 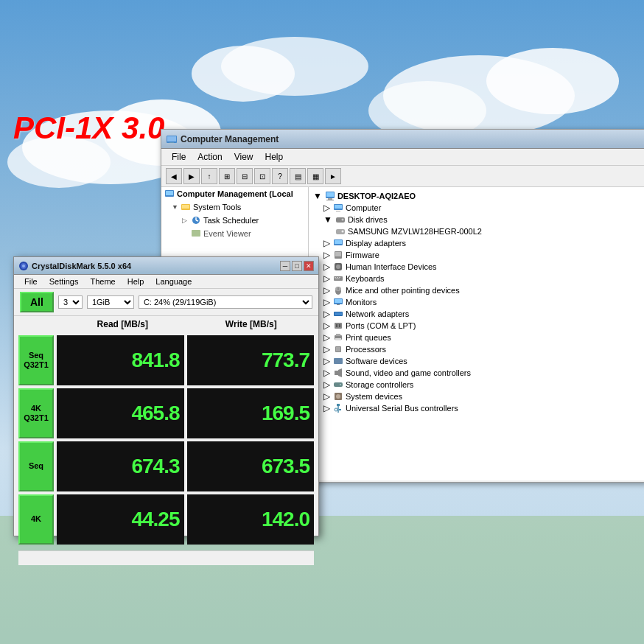 I want to click on cm-menu-action: Action, so click(x=209, y=157).